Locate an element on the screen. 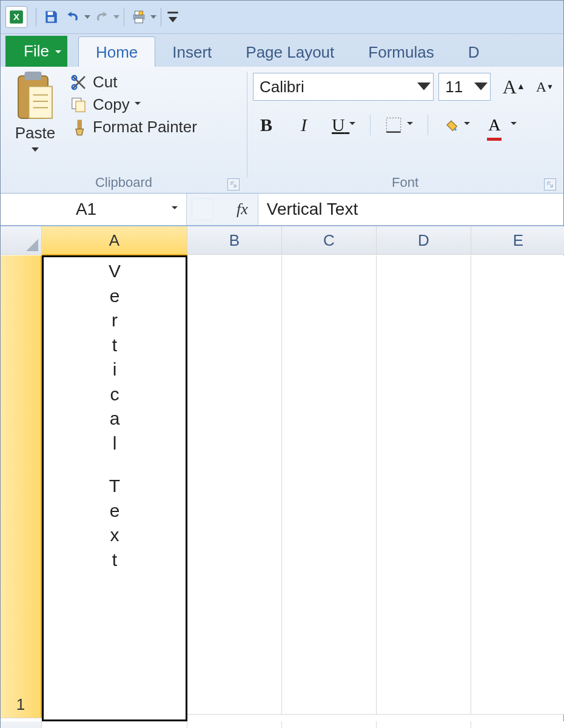  redo-button is located at coordinates (102, 17).